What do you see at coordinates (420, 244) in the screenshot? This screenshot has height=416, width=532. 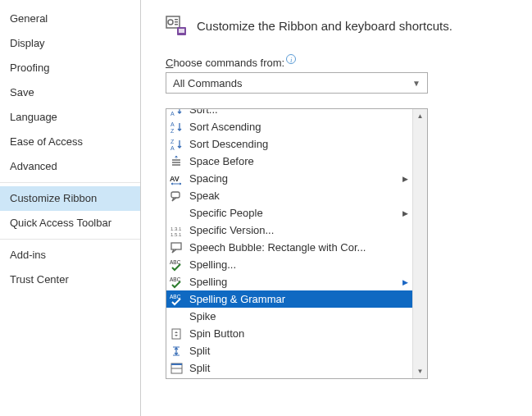 I see `listbox-scrollbar: ▲ ▼` at bounding box center [420, 244].